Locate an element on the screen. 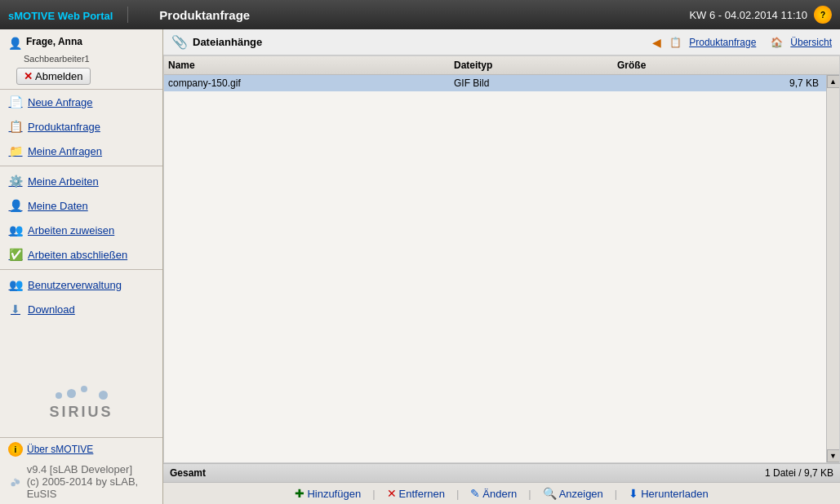 The height and width of the screenshot is (504, 840). sirius-logo: SIRIUS is located at coordinates (82, 403).